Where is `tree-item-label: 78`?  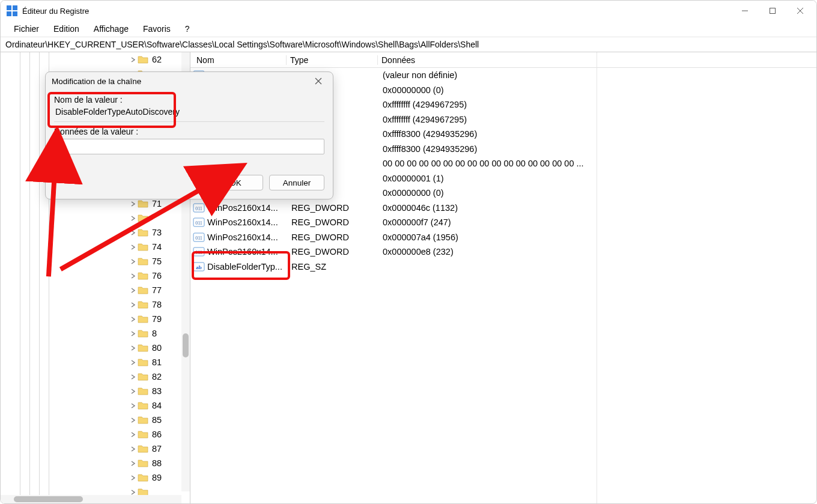 tree-item-label: 78 is located at coordinates (157, 305).